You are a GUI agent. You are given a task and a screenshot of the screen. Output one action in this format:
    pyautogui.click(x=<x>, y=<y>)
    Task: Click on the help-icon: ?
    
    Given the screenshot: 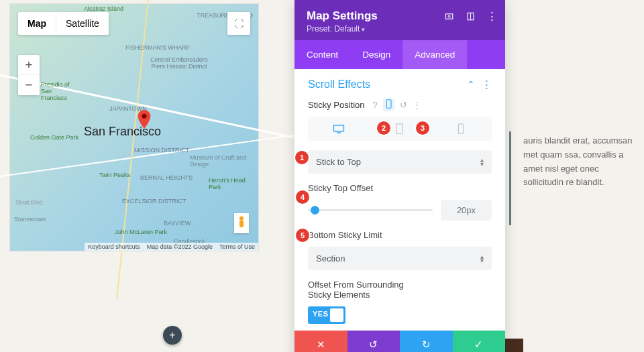 What is the action you would take?
    pyautogui.click(x=376, y=105)
    